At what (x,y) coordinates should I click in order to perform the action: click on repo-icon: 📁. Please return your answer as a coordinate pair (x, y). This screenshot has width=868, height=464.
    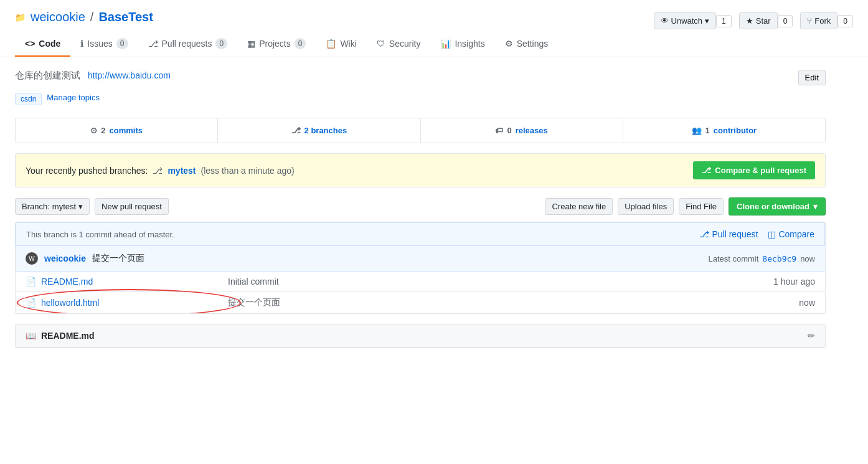
    Looking at the image, I should click on (20, 17).